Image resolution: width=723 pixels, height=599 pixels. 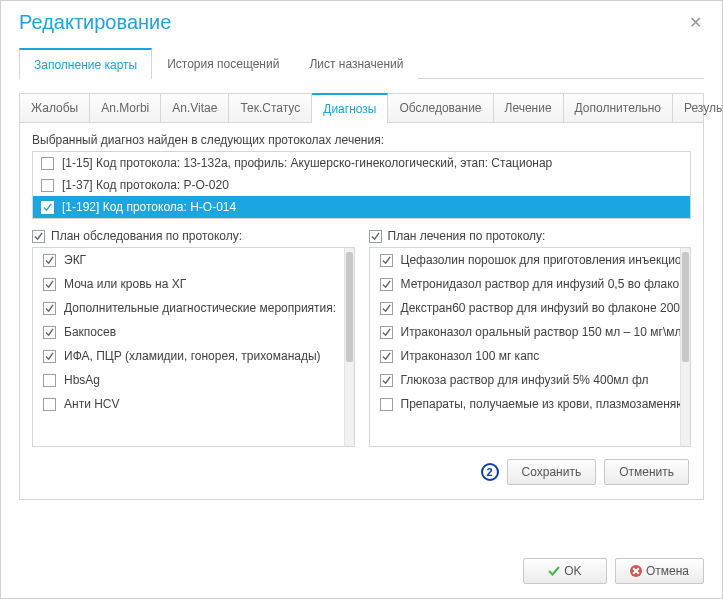 I want to click on item-label: Декстран60 раствор для инфузий во флакон…, so click(x=541, y=308).